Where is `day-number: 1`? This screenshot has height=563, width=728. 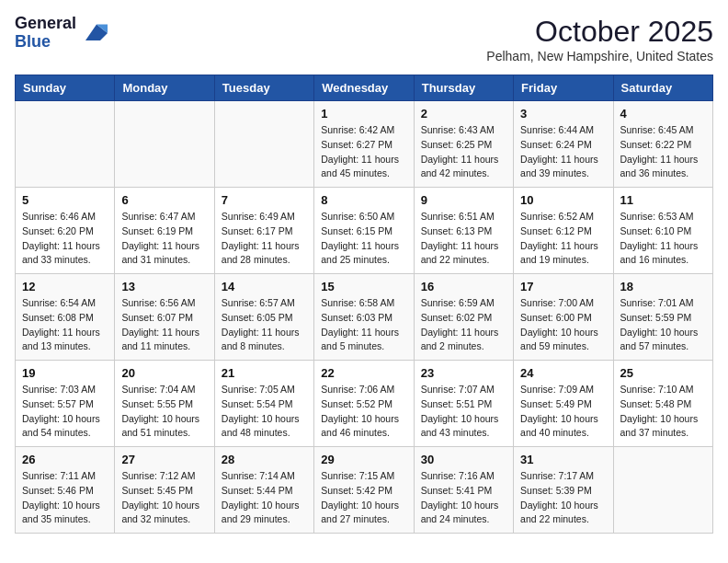
day-number: 1 is located at coordinates (364, 114).